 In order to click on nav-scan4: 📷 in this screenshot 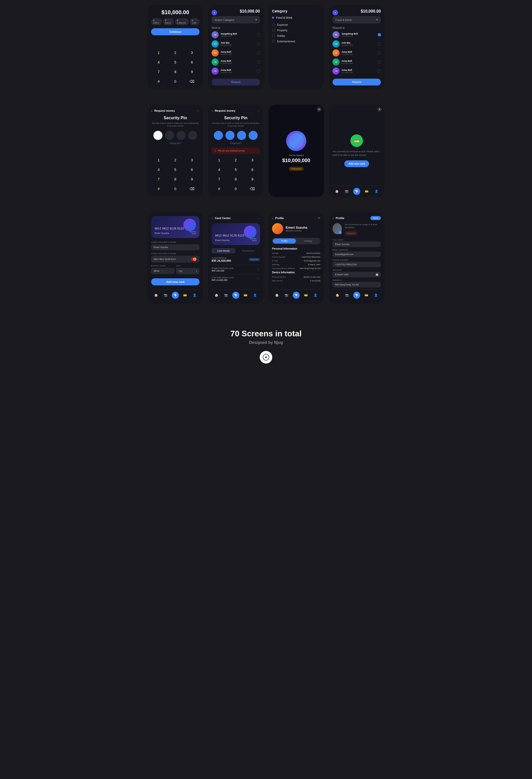, I will do `click(287, 295)`.